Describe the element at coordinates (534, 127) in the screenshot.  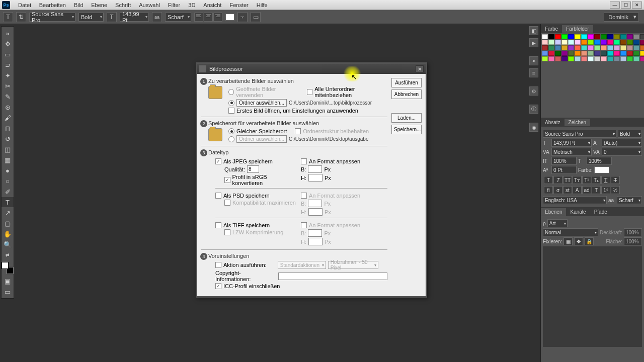
I see `panel-icon-7: ◉` at that location.